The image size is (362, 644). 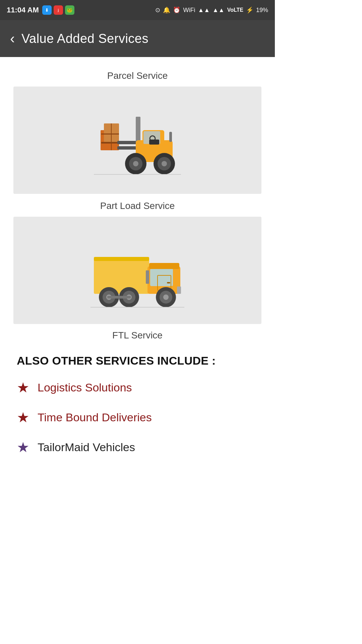 What do you see at coordinates (167, 10) in the screenshot?
I see `alarm-icon: 🔔` at bounding box center [167, 10].